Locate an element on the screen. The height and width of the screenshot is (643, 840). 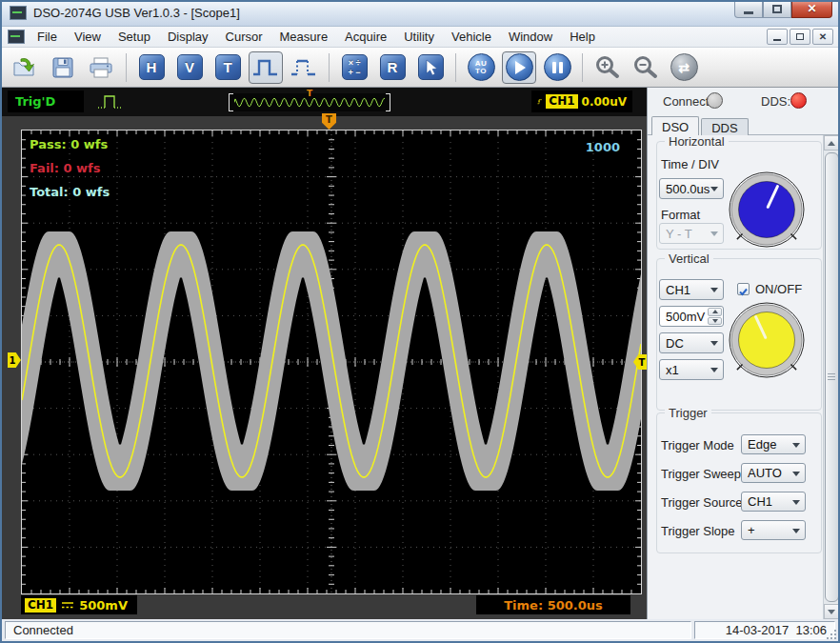
connection-status-text: Connected is located at coordinates (349, 631).